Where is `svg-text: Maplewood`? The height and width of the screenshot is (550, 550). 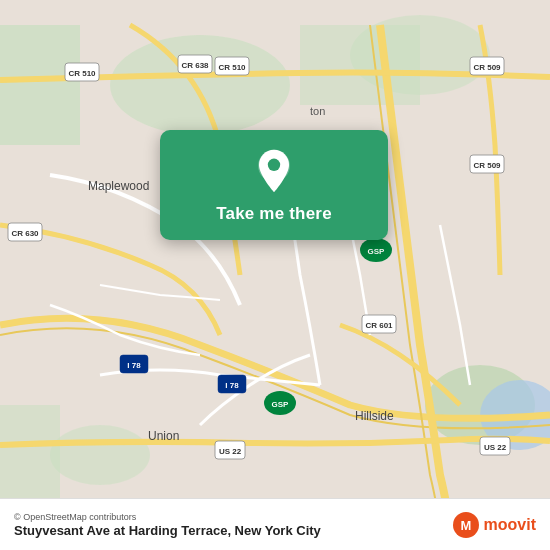
svg-text: Maplewood is located at coordinates (118, 186).